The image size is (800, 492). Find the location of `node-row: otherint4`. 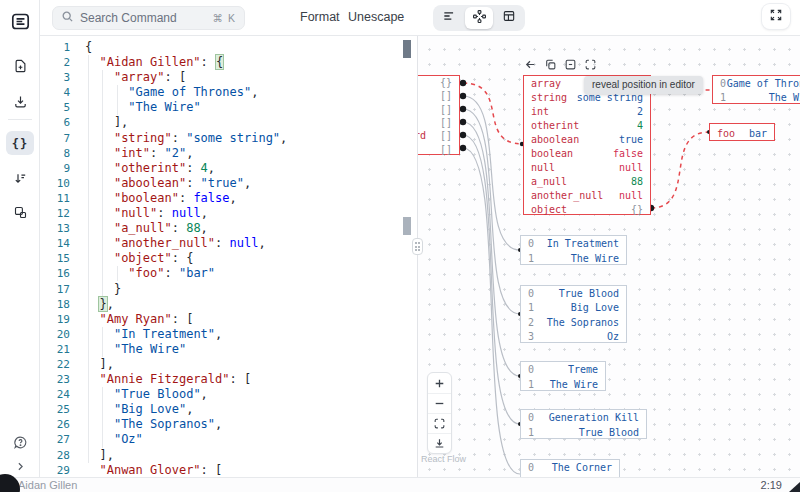

node-row: otherint4 is located at coordinates (587, 125).